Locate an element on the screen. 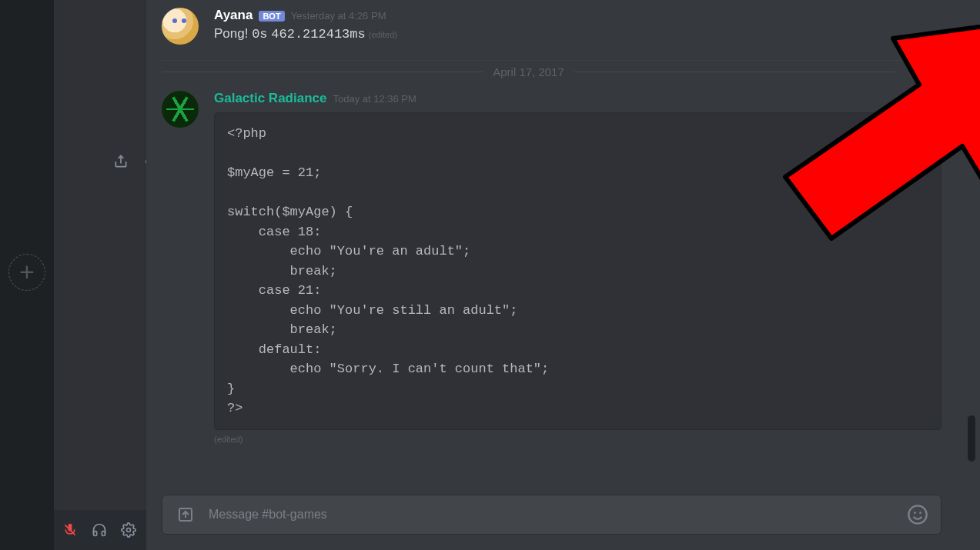  channel-sidebar is located at coordinates (100, 275).